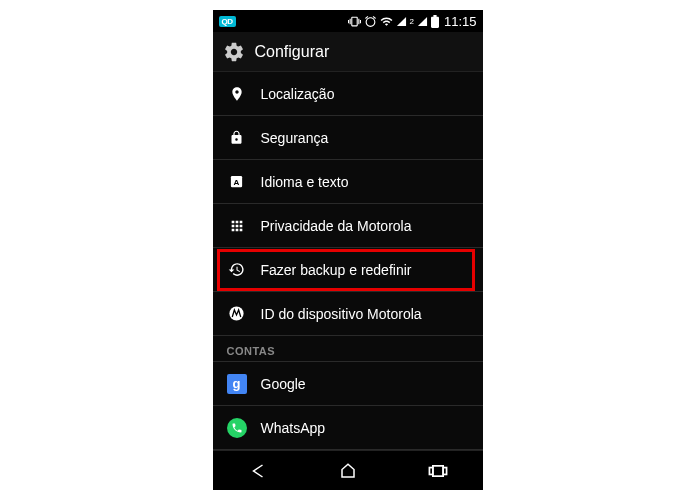 The width and height of the screenshot is (695, 500). Describe the element at coordinates (284, 384) in the screenshot. I see `list-item-label: Google` at that location.